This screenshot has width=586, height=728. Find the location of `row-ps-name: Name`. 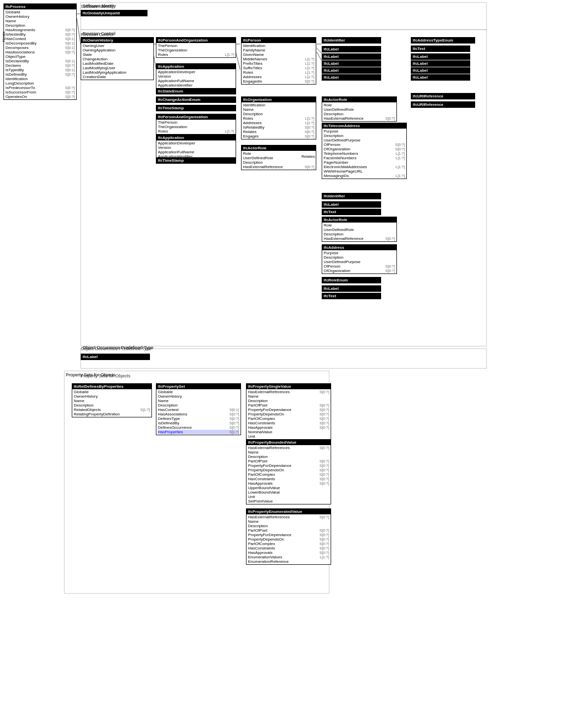

row-ps-name: Name is located at coordinates (198, 401).